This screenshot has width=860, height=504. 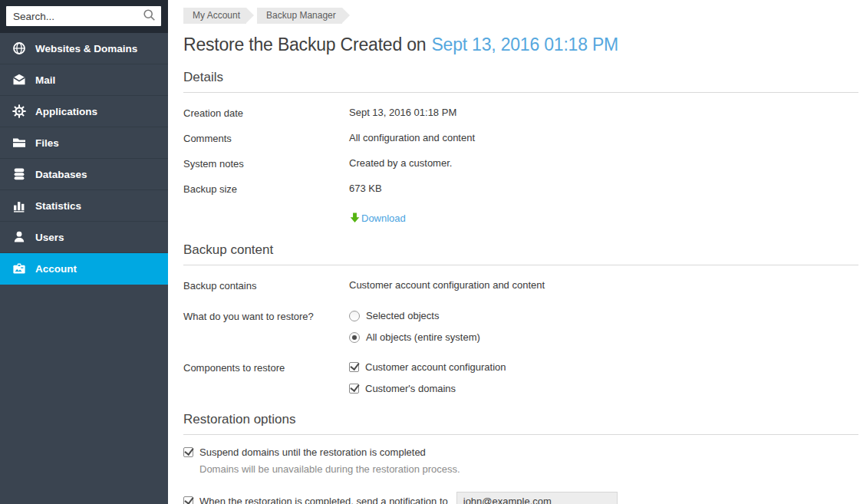 What do you see at coordinates (84, 80) in the screenshot?
I see `sidebar-item-mail: Mail` at bounding box center [84, 80].